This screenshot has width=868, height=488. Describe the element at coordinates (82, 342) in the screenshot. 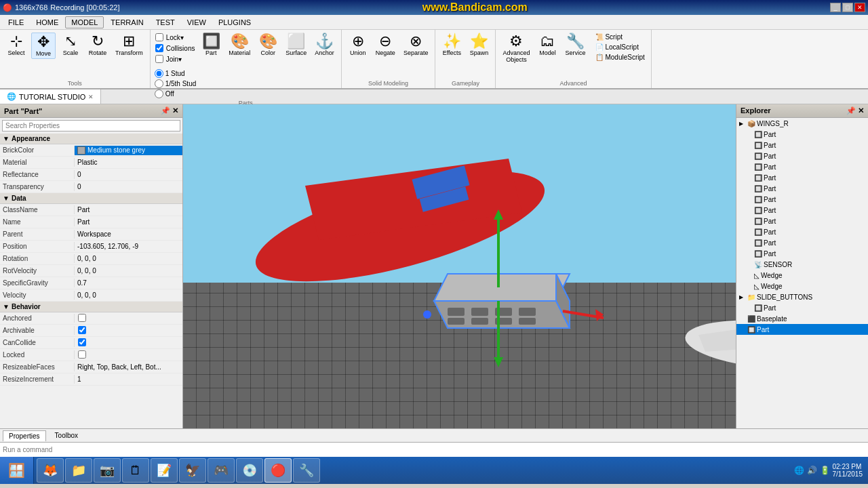

I see `cancollide-checkbox` at that location.